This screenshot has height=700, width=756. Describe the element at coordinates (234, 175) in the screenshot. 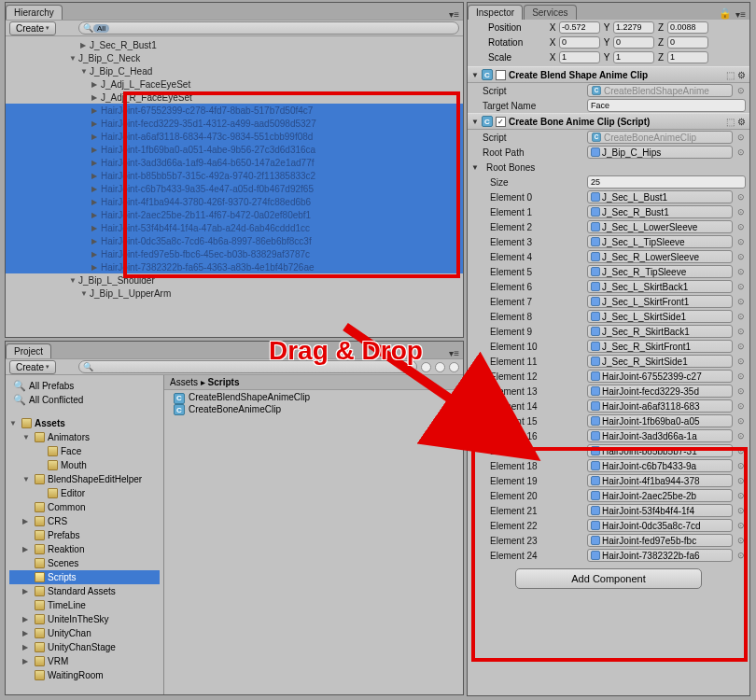

I see `hierarchy-item: ▶HairJoint-b85bb5b7-315c-492a-9740-2f113…` at that location.